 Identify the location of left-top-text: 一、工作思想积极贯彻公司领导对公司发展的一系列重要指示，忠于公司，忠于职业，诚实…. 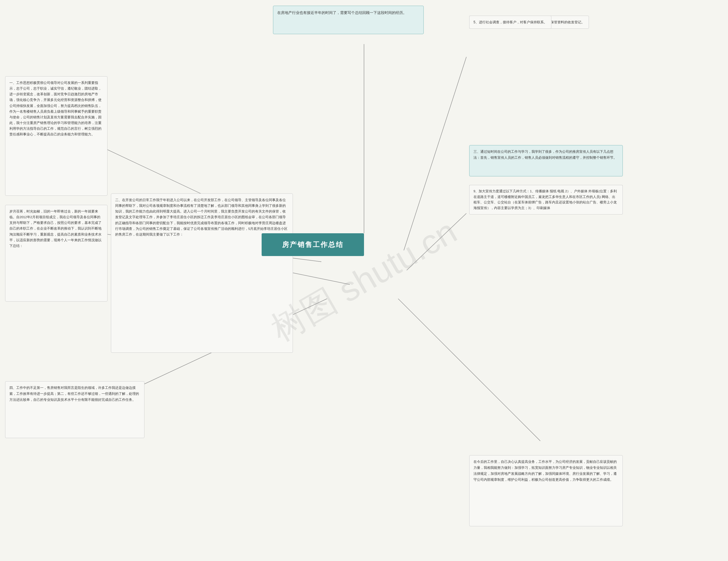
(55, 109).